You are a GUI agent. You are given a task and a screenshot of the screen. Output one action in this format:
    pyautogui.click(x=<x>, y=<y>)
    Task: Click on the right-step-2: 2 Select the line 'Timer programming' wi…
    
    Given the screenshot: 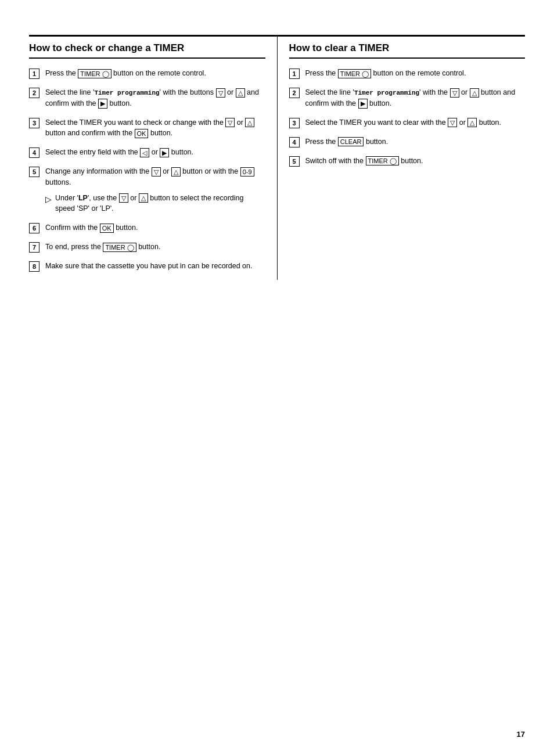 What is the action you would take?
    pyautogui.click(x=408, y=98)
    